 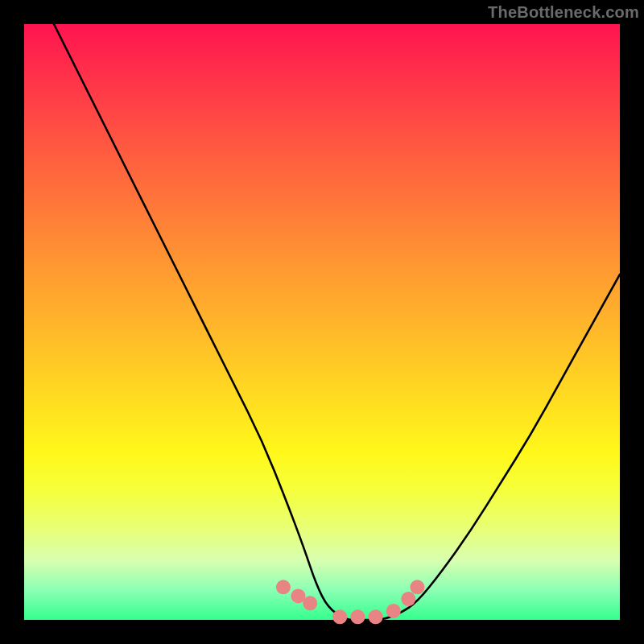 I want to click on site-watermark: TheBottleneck.com, so click(x=564, y=13).